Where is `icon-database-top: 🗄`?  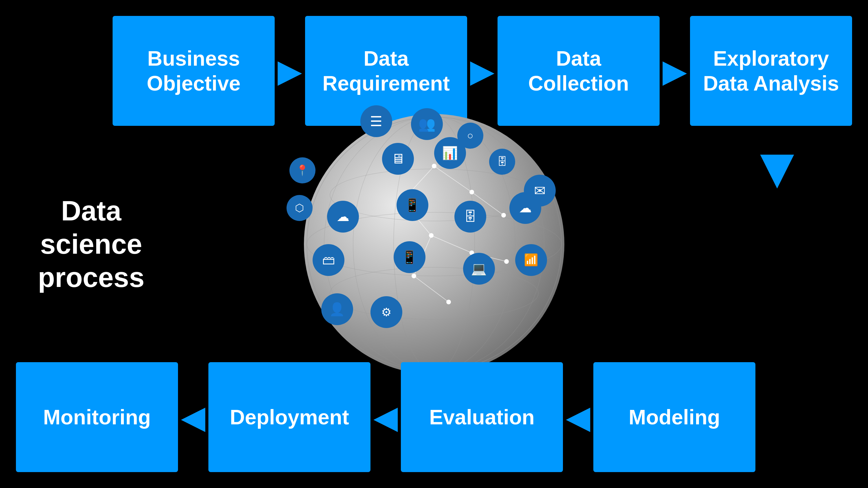
icon-database-top: 🗄 is located at coordinates (502, 162).